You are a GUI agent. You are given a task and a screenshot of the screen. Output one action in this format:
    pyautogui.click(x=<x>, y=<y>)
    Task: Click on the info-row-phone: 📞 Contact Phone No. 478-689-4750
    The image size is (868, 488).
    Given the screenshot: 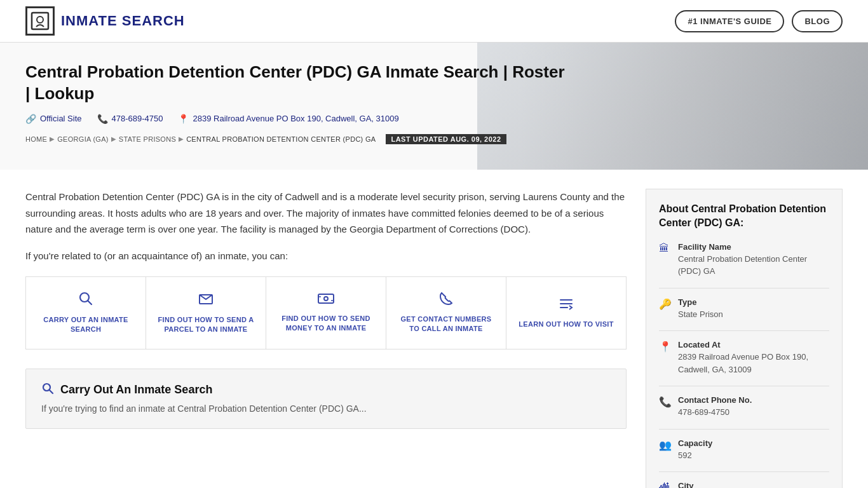 What is the action you would take?
    pyautogui.click(x=744, y=407)
    